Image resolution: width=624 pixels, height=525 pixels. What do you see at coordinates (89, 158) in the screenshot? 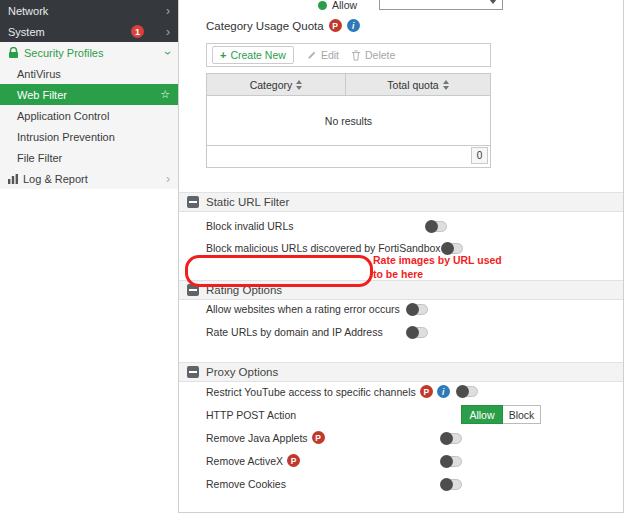
I see `sidebar-item-file-filter: File Filter` at bounding box center [89, 158].